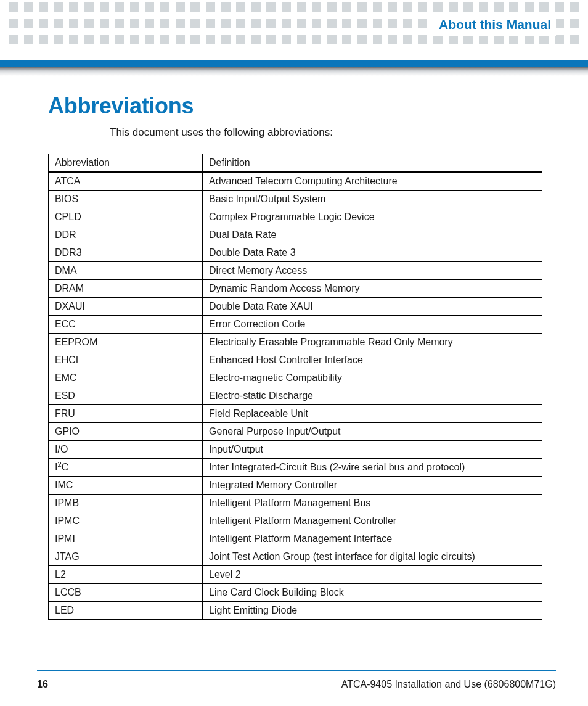  I want to click on table-cell-abbr: JTAG, so click(126, 557).